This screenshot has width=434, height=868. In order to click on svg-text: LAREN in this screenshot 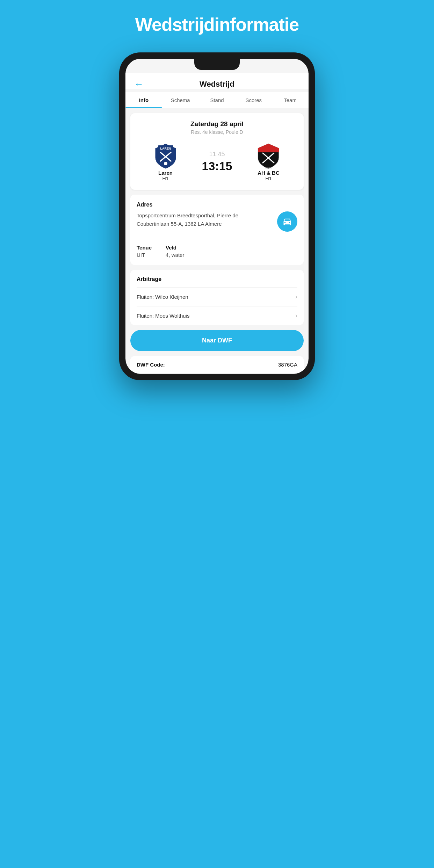, I will do `click(166, 149)`.